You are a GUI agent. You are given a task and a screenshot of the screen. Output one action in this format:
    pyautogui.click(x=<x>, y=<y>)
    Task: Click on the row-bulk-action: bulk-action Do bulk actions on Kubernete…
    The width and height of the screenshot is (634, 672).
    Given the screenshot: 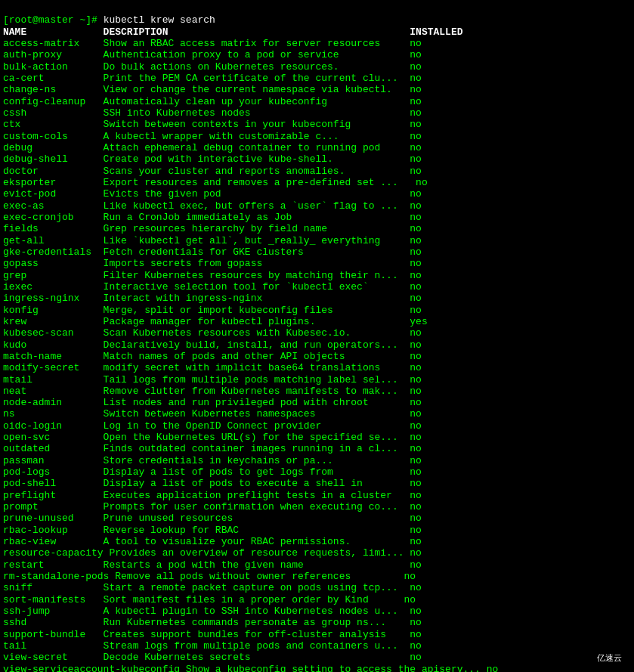 What is the action you would take?
    pyautogui.click(x=212, y=67)
    